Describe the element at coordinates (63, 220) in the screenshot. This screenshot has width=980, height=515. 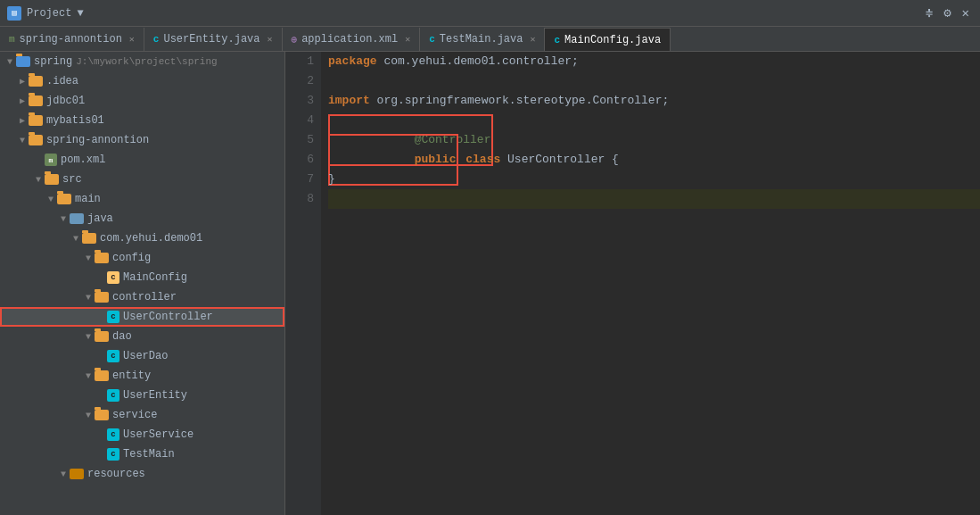
I see `chevron-java: ▼` at that location.